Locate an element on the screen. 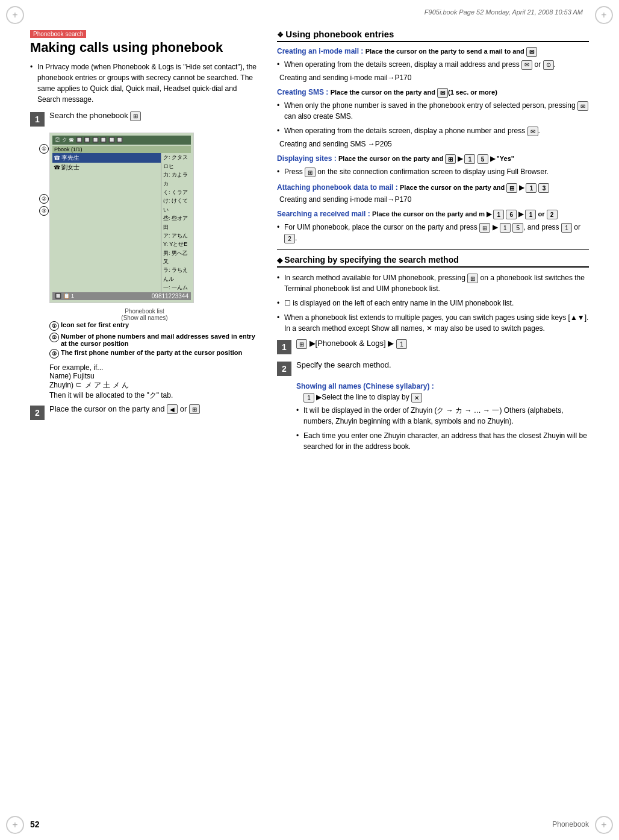  idx-10: 一: 一んム is located at coordinates (177, 287).